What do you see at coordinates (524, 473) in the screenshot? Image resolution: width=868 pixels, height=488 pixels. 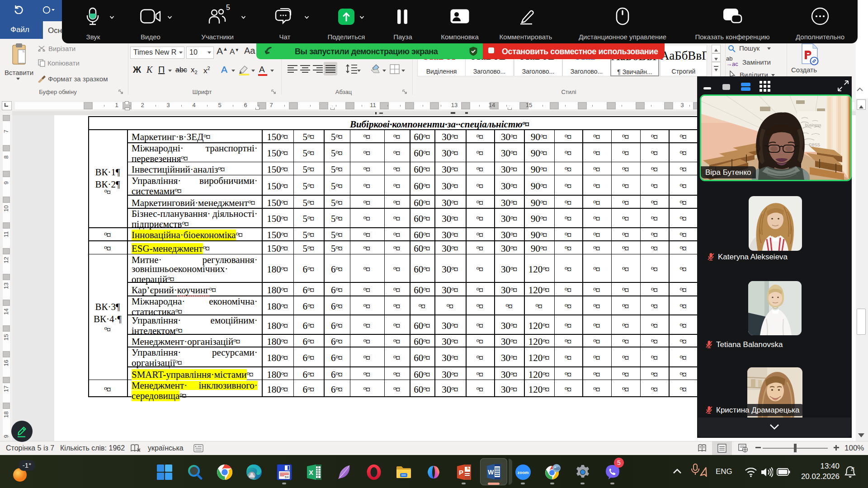 I see `svg-text: zoom` at bounding box center [524, 473].